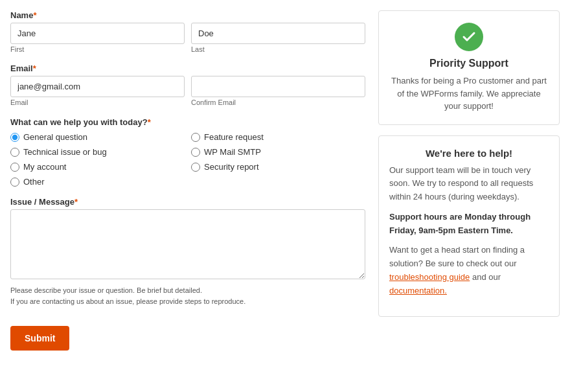  Describe the element at coordinates (15, 152) in the screenshot. I see `radio-technical-input` at that location.